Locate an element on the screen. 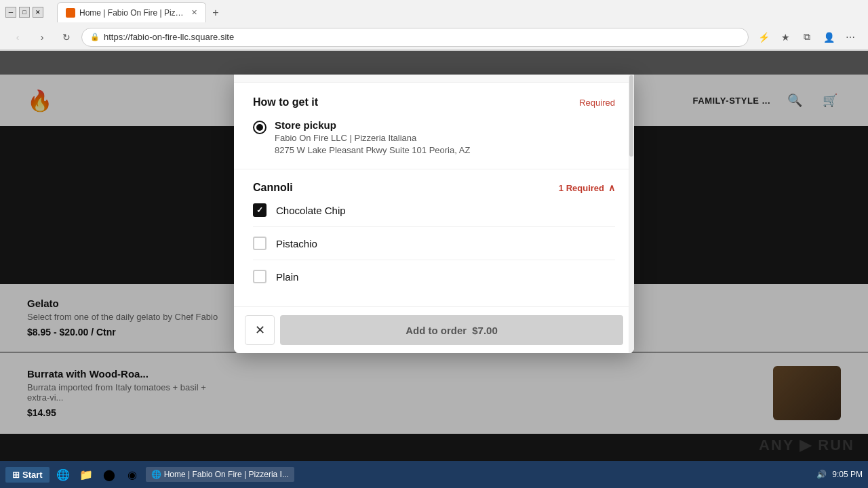 The width and height of the screenshot is (868, 488). settings-button: ⋯ is located at coordinates (850, 37).